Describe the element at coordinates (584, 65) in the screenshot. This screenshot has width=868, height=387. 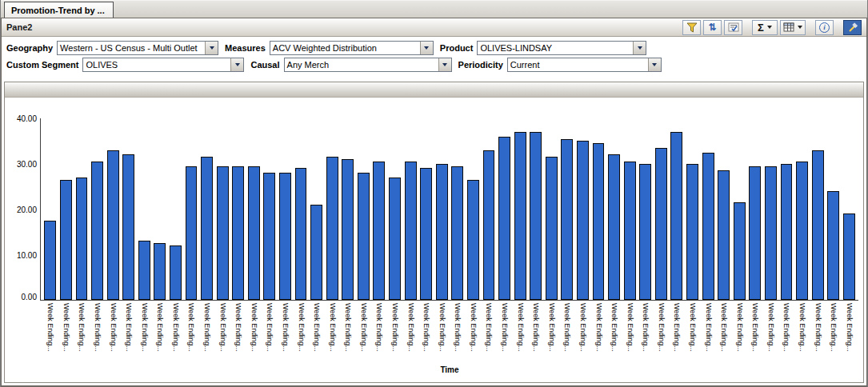
I see `periodicity-select: Current` at that location.